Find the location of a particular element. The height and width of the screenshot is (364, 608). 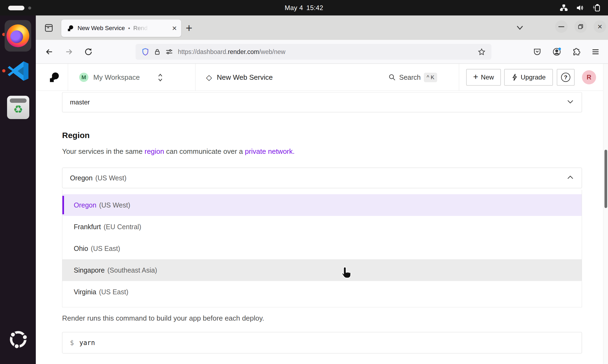

command-value: yarn is located at coordinates (87, 343).